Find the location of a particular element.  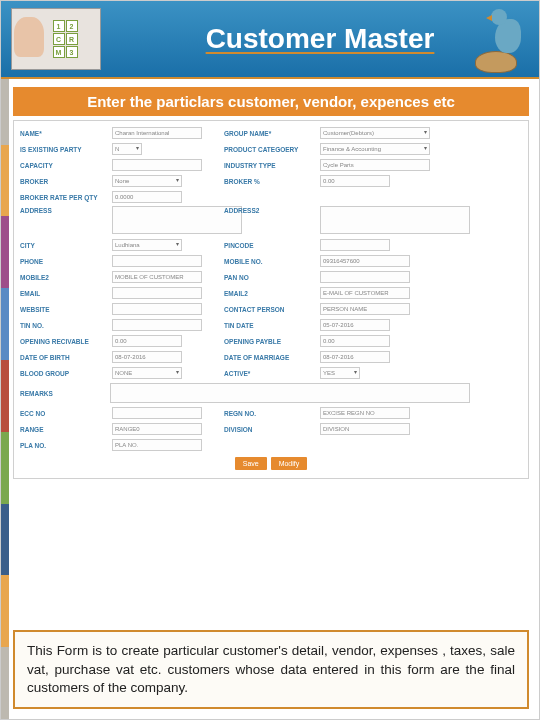

phone-label: PHONE is located at coordinates (65, 262).